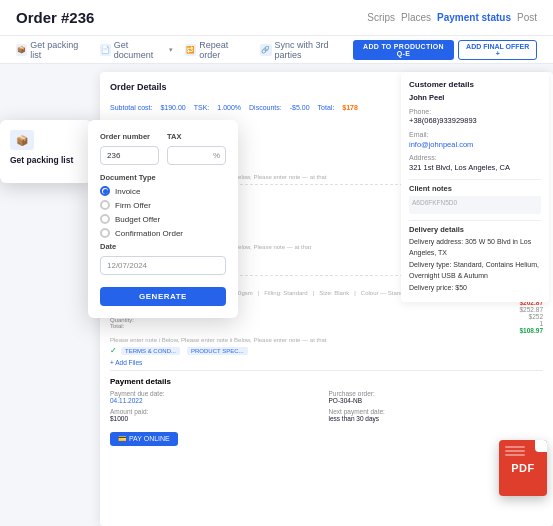  I want to click on action-bar: 📦 Get packing list 📄 Get document ▾ 🔁 Re…, so click(276, 50).